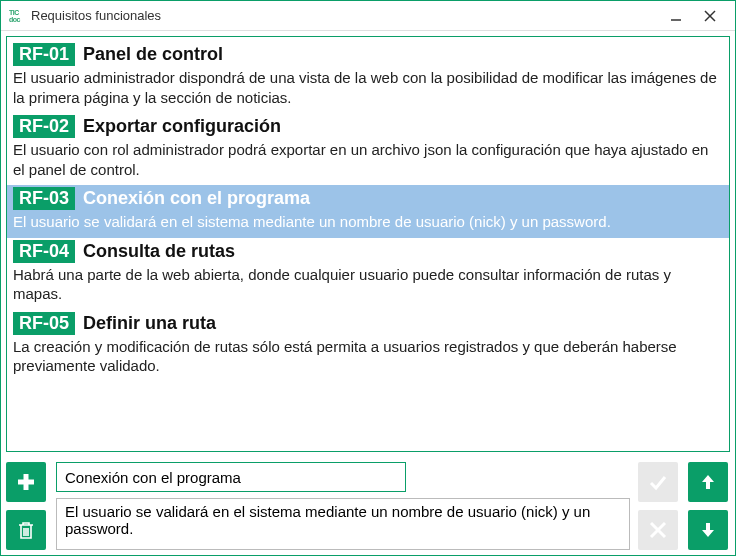 Image resolution: width=736 pixels, height=556 pixels. Describe the element at coordinates (345, 16) in the screenshot. I see `window-title: Requisitos funcionales` at that location.